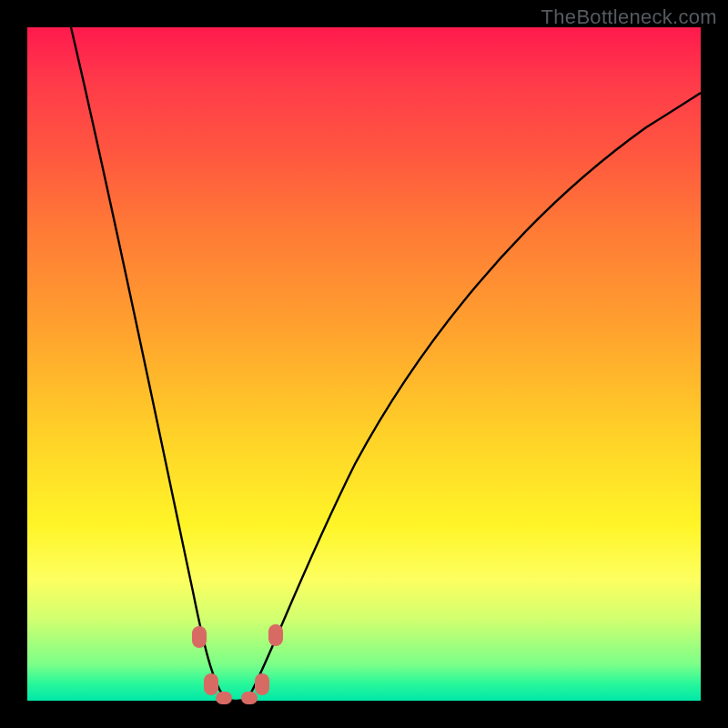 The image size is (728, 728). I want to click on marker-left-lower, so click(211, 684).